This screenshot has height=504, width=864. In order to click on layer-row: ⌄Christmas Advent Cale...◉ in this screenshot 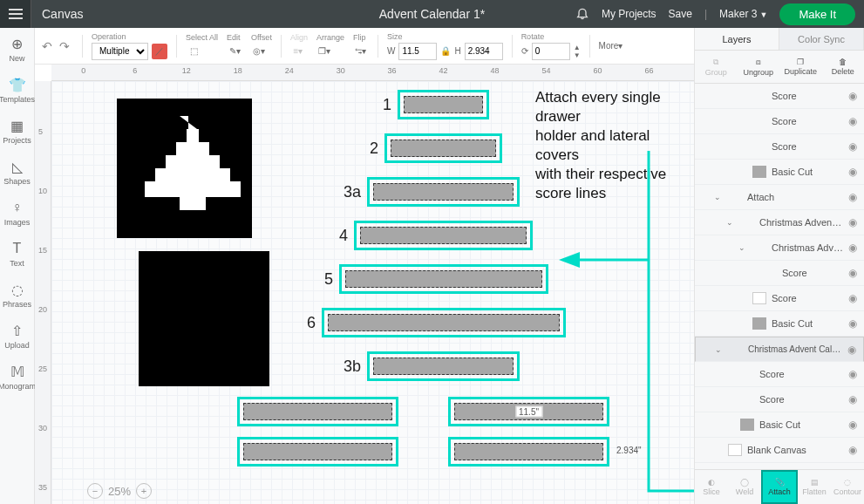, I will do `click(779, 349)`.